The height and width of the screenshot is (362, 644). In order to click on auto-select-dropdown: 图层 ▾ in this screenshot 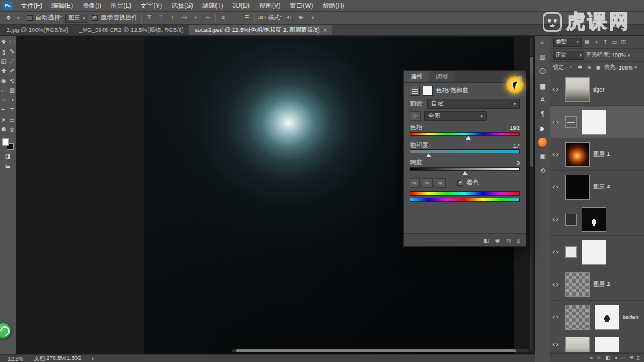, I will do `click(77, 18)`.